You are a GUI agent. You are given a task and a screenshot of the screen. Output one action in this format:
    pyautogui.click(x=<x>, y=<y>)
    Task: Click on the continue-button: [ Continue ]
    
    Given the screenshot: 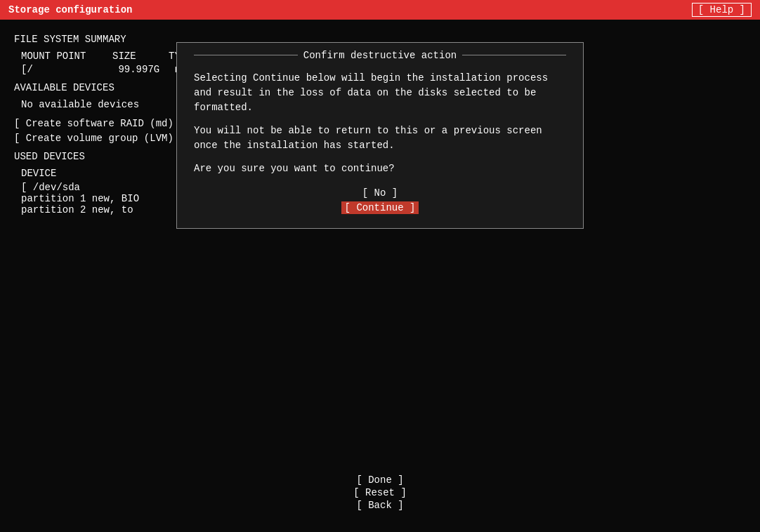 What is the action you would take?
    pyautogui.click(x=380, y=208)
    